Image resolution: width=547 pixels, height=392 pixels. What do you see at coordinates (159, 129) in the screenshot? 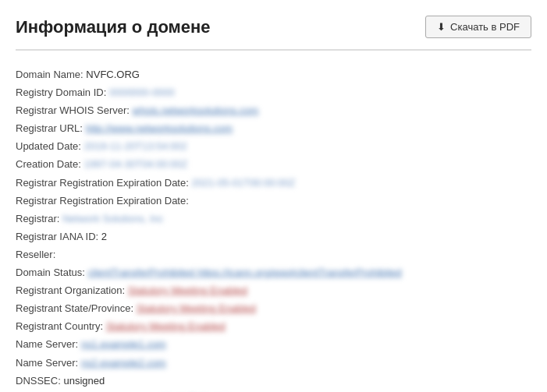
I see `whois-value: http://www.networksolutions.com` at bounding box center [159, 129].